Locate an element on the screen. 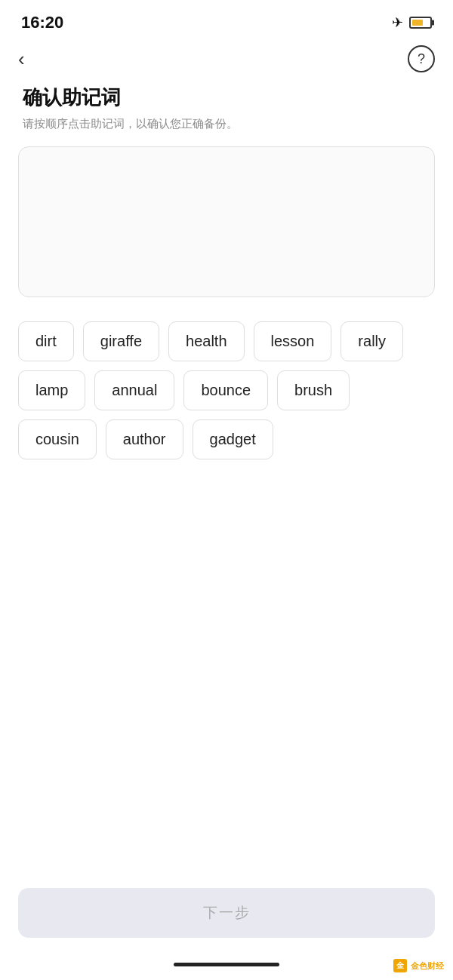 The image size is (453, 980). word-chip-rally: rally is located at coordinates (371, 341).